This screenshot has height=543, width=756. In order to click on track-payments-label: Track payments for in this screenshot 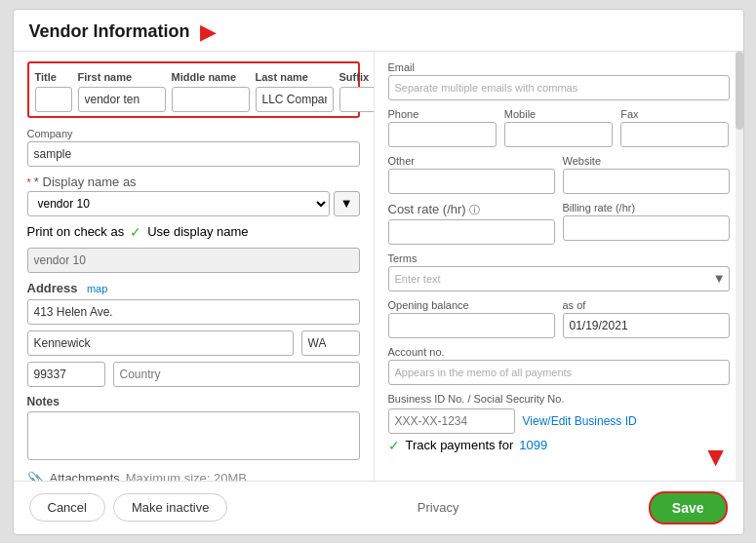, I will do `click(460, 445)`.